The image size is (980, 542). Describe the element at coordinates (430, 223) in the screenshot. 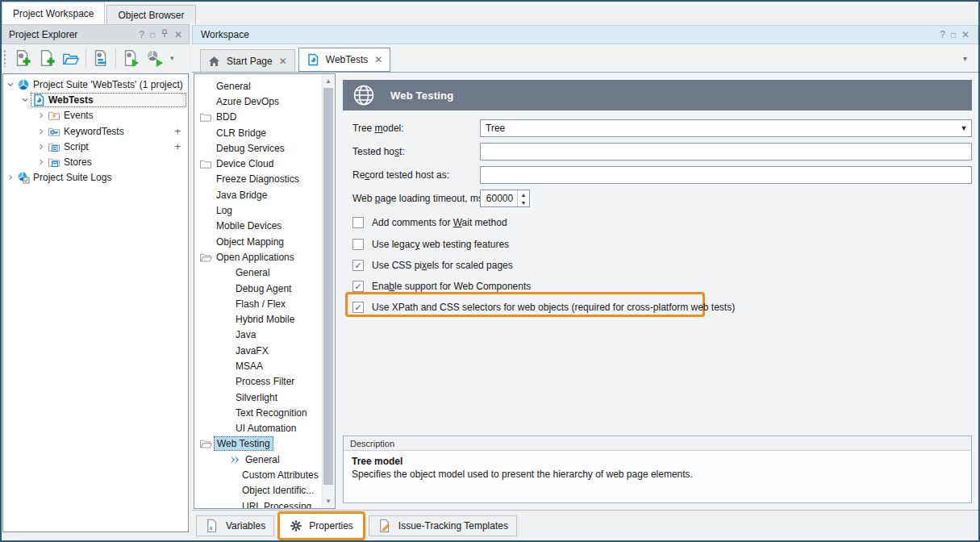

I see `checkbox-row-0: Add comments for Wait method` at that location.